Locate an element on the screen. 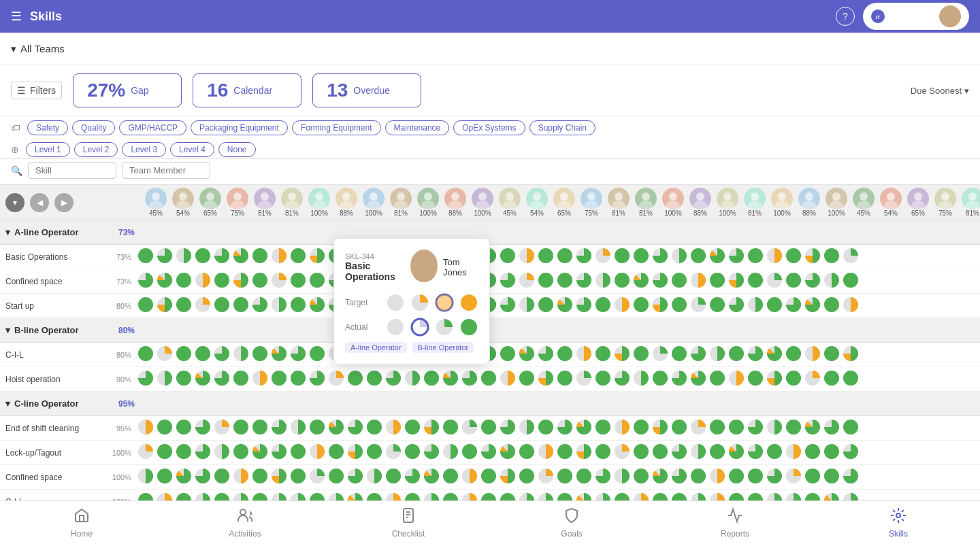 The image size is (980, 544). nav-activities: Activities is located at coordinates (245, 523).